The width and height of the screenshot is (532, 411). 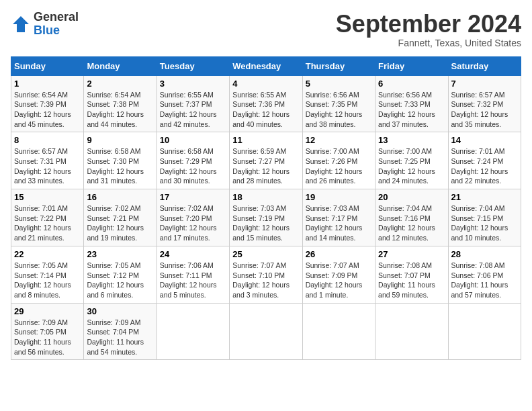 I want to click on day-number: 5, so click(x=339, y=83).